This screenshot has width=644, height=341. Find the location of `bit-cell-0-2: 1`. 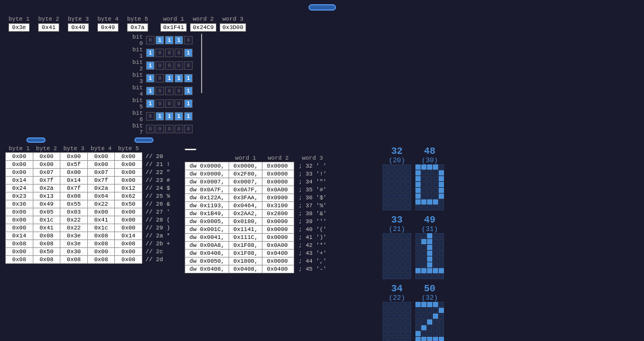

bit-cell-0-2: 1 is located at coordinates (169, 40).